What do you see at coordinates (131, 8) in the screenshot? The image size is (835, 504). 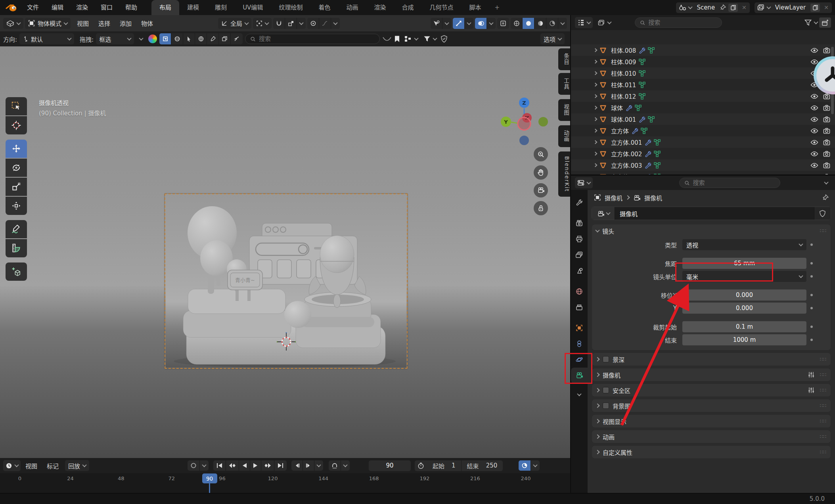 I see `menu-帮助: 帮助` at bounding box center [131, 8].